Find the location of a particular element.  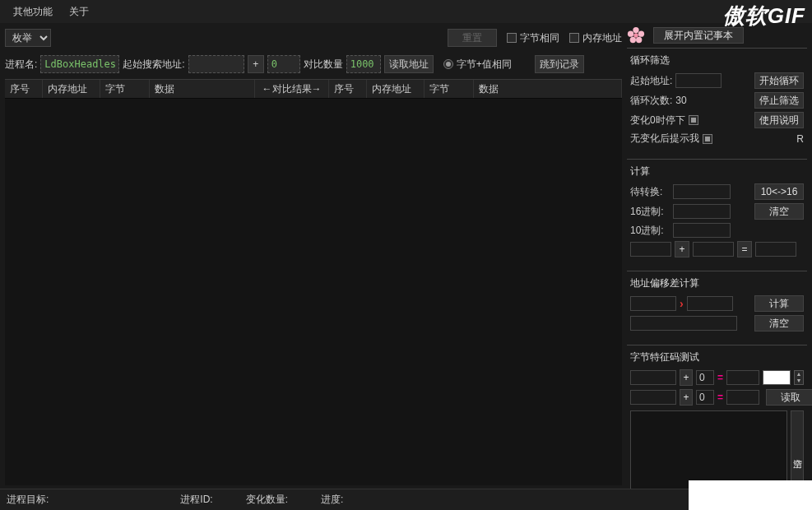

calc-plus-button: + is located at coordinates (682, 249).